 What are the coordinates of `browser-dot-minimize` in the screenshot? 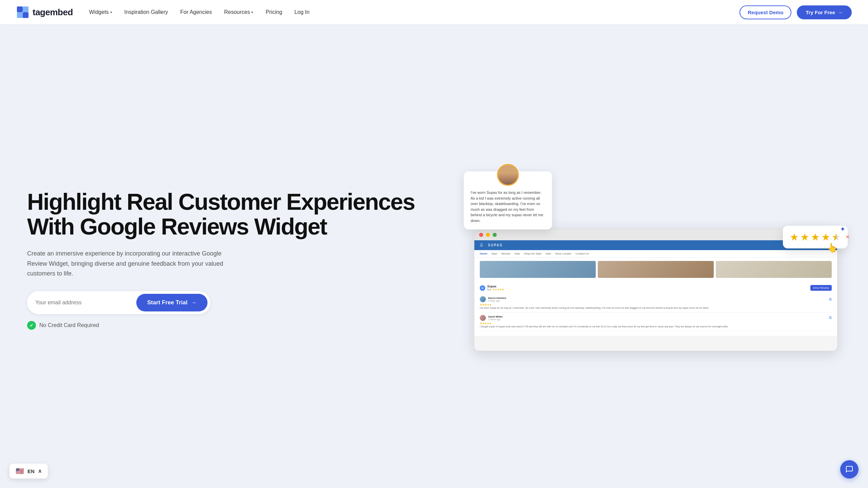 It's located at (488, 235).